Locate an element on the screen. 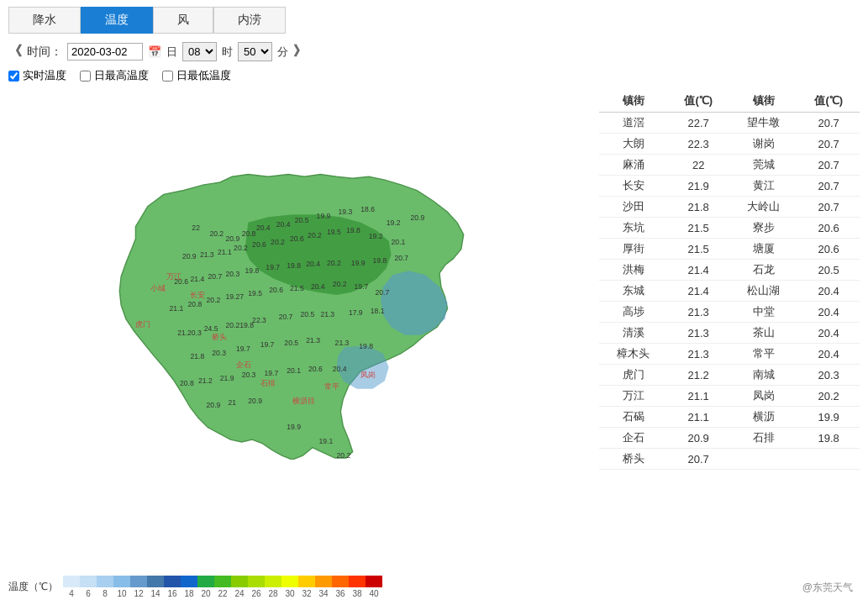 The width and height of the screenshot is (868, 605). tab-temperature: 温度 is located at coordinates (117, 20).